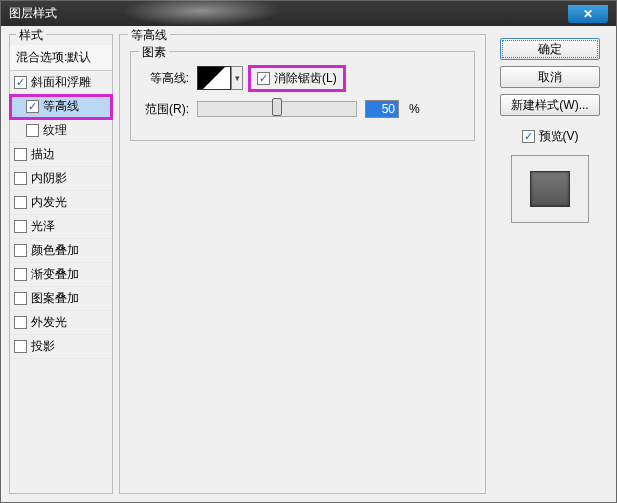 The image size is (617, 503). I want to click on contour-picker, so click(220, 78).